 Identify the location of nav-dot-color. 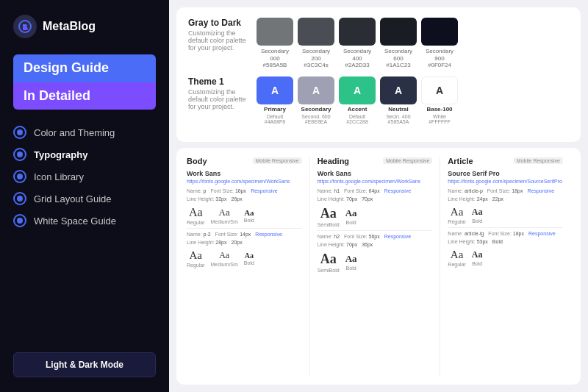
(20, 132).